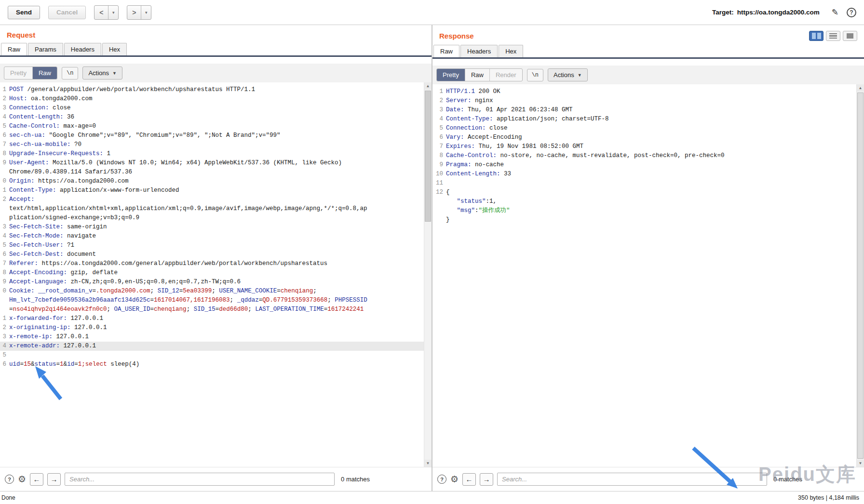 This screenshot has height=504, width=864. What do you see at coordinates (212, 301) in the screenshot?
I see `editor-line: Hm_lvt_7cbefde9059536a2b96aaafc134d625c=…` at bounding box center [212, 301].